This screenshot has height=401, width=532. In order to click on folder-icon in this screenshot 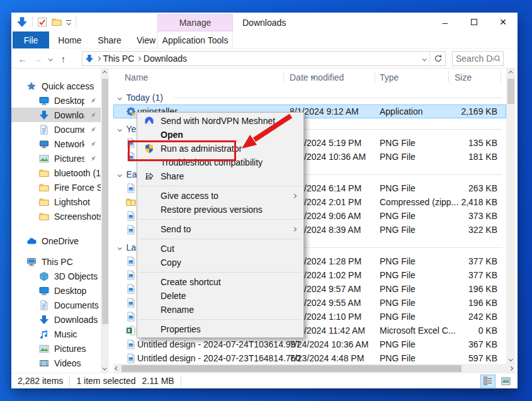, I will do `click(44, 188)`.